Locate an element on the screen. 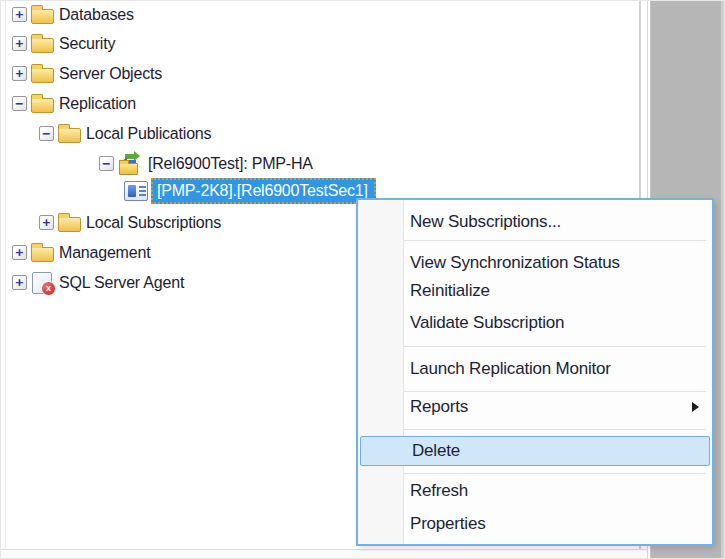 The image size is (725, 559). tree-item-label: Local Subscriptions is located at coordinates (154, 223).